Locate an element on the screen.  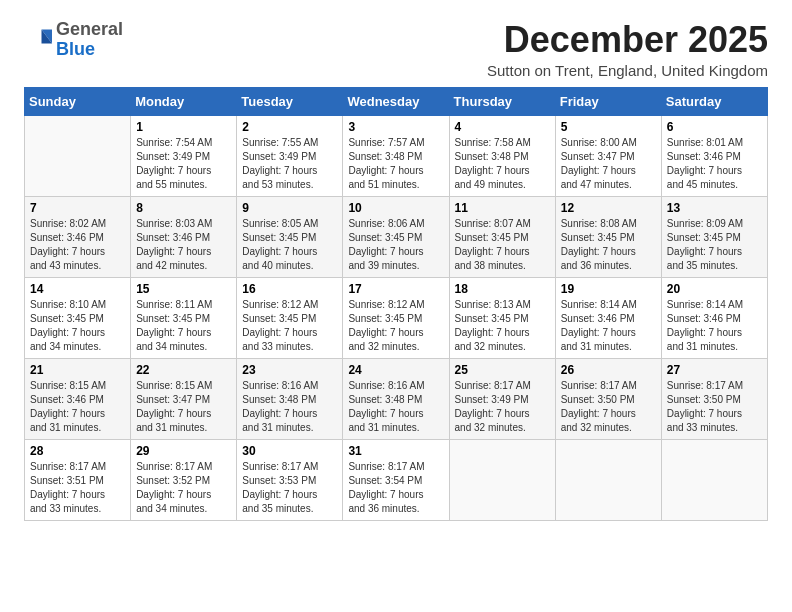
day-number: 12 is located at coordinates (608, 208).